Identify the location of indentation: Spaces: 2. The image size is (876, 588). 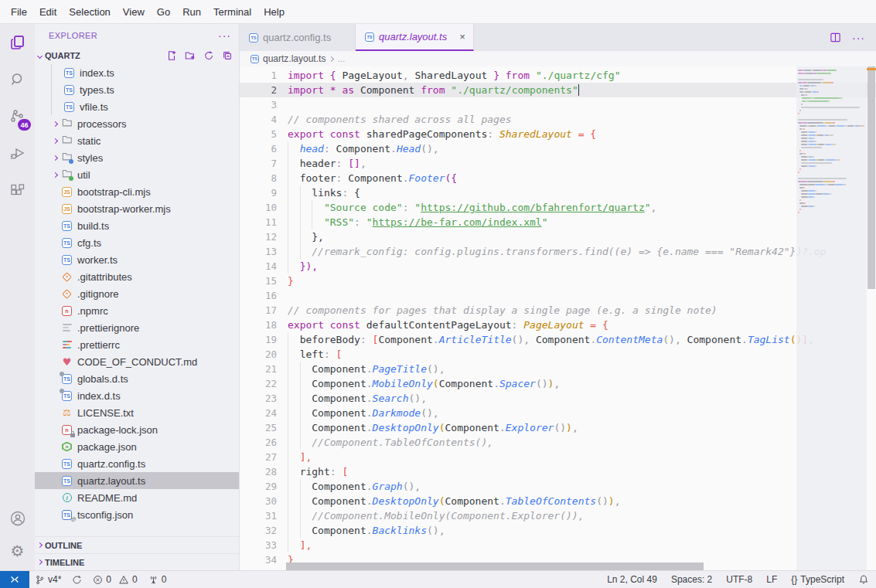
(691, 580).